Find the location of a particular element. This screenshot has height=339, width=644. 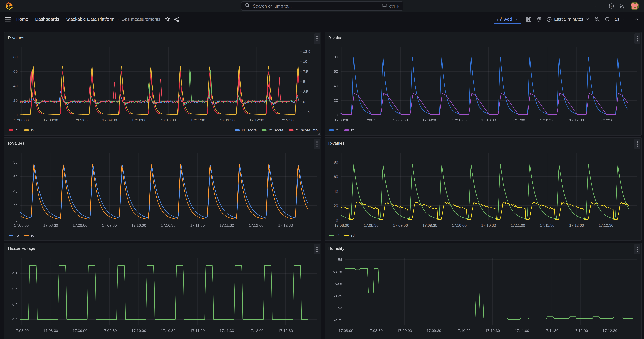

breadcrumb-folder: Stackable Data Platform is located at coordinates (90, 19).